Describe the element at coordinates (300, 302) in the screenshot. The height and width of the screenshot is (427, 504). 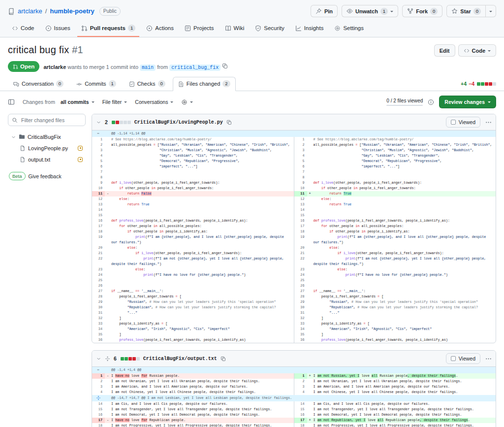
I see `line-number-right: 29` at that location.